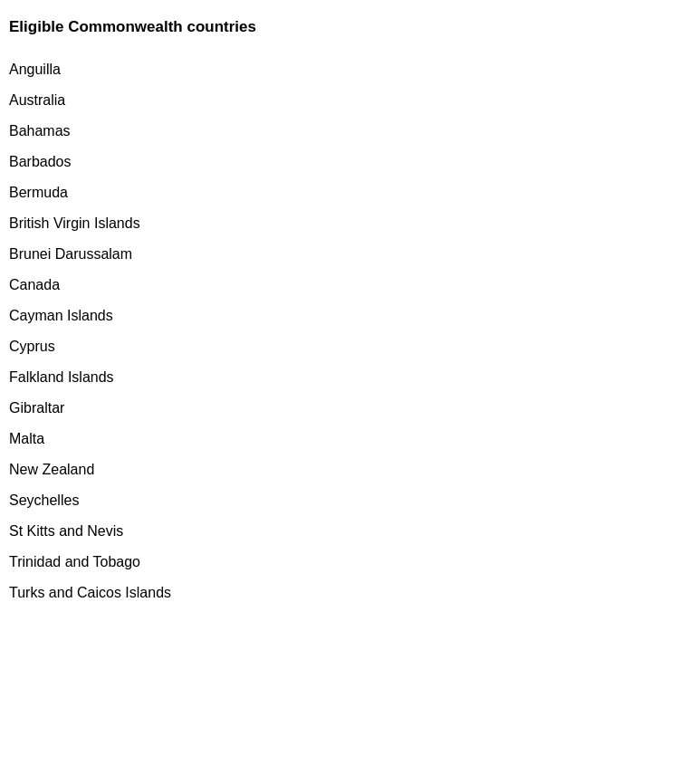 This screenshot has width=679, height=784. I want to click on list-item: Turks and Caicos Islands, so click(340, 593).